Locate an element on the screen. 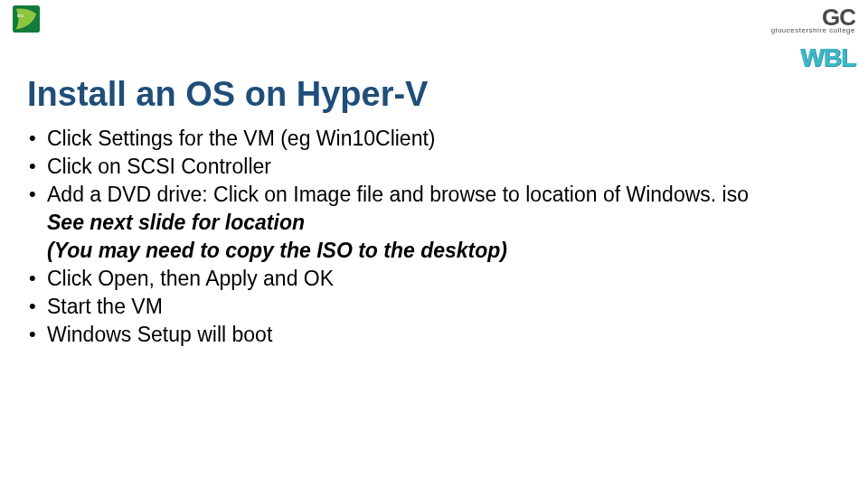 This screenshot has height=488, width=868. gc-logo-sub: gloucestershire college is located at coordinates (814, 31).